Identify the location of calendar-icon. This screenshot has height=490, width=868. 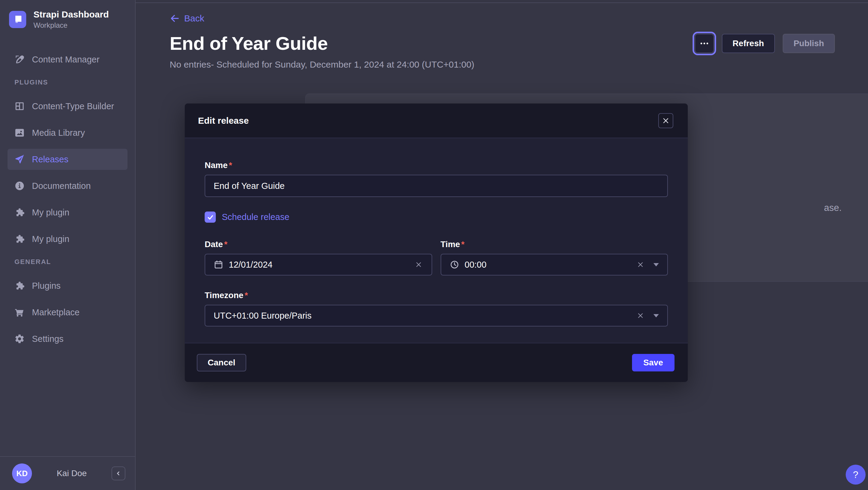
(218, 264).